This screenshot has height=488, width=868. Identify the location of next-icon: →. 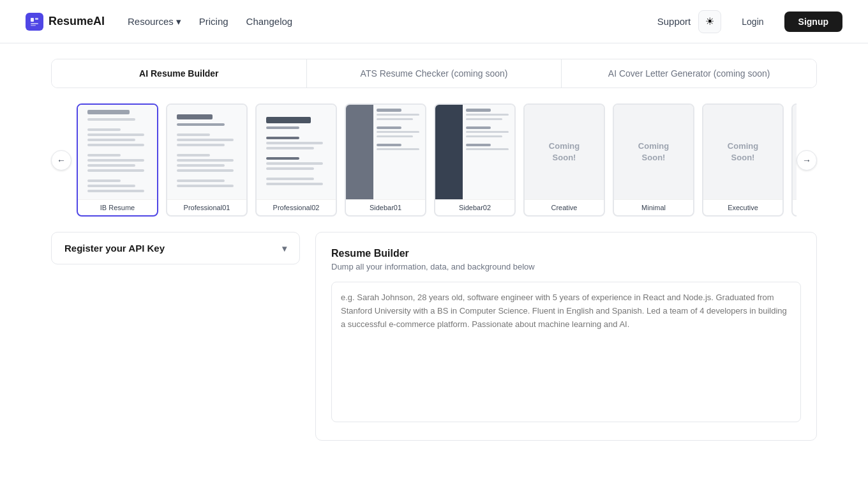
(807, 160).